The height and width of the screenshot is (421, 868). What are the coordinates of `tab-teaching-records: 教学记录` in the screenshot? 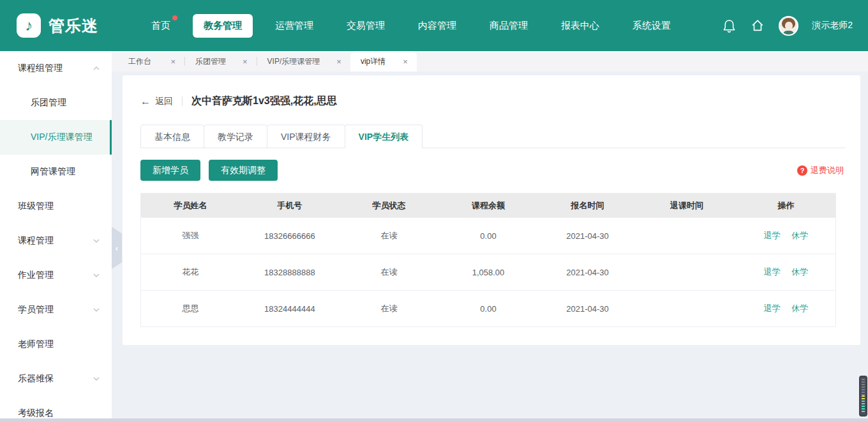 It's located at (236, 137).